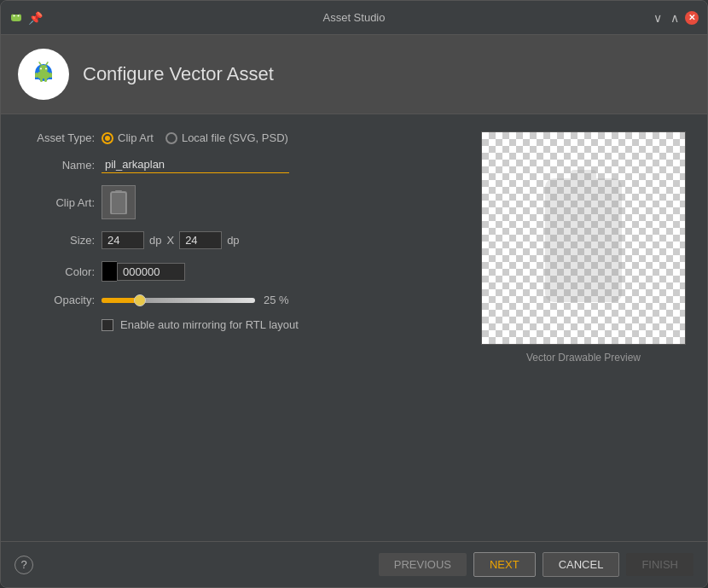 The height and width of the screenshot is (588, 708). Describe the element at coordinates (171, 241) in the screenshot. I see `size-x-separator: X` at that location.